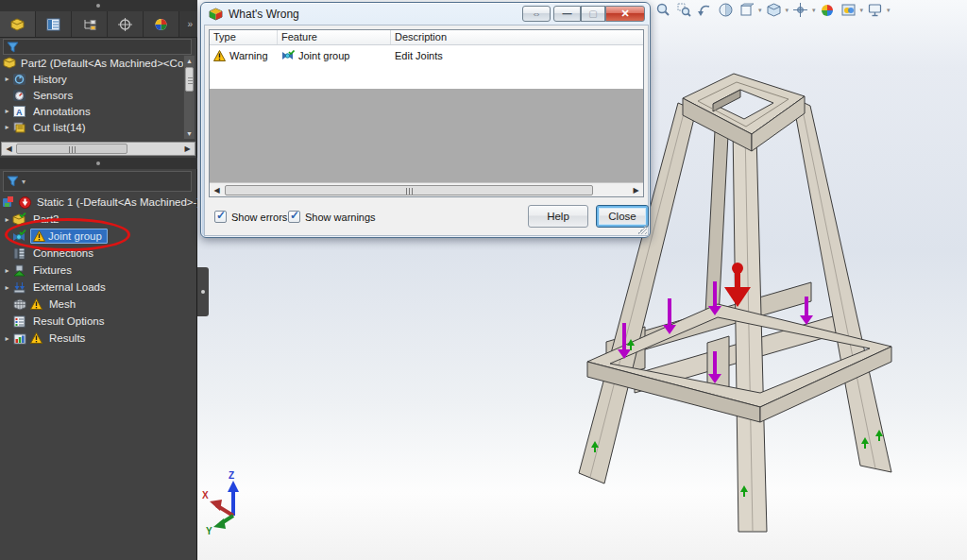 This screenshot has width=967, height=560. I want to click on help-button: Help, so click(558, 216).